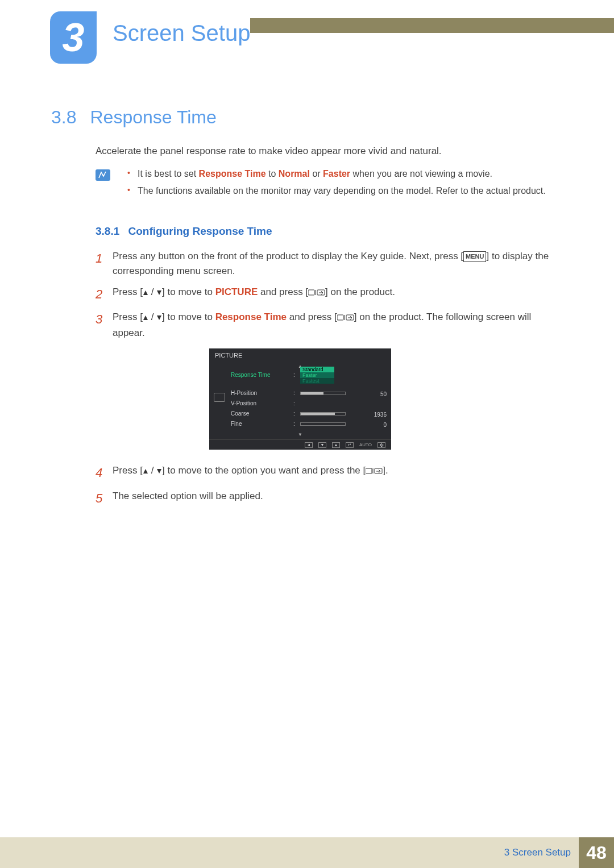  What do you see at coordinates (312, 317) in the screenshot?
I see `step3-mid2: and press [` at bounding box center [312, 317].